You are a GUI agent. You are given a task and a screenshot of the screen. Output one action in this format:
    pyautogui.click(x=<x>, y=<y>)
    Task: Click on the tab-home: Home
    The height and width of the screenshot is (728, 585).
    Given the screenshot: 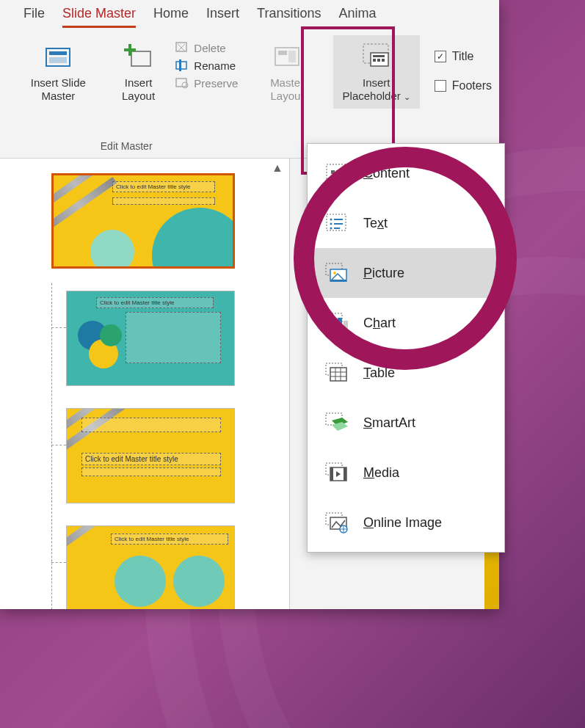 What is the action you would take?
    pyautogui.click(x=171, y=16)
    